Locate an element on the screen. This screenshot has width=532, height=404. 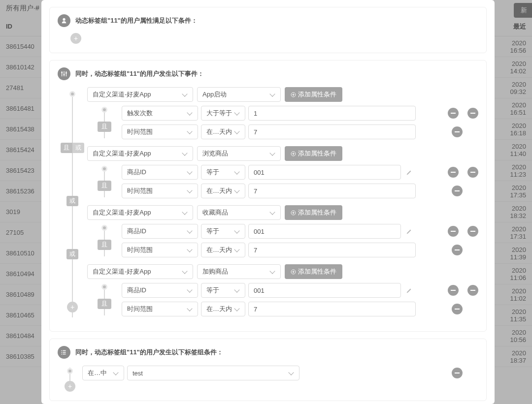
list-icon is located at coordinates (64, 352).